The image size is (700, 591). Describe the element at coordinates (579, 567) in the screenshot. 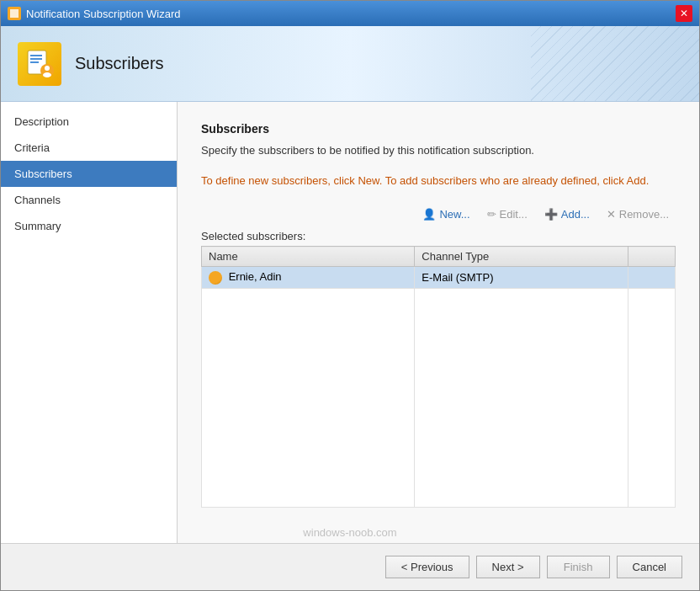

I see `finish-button: Finish` at that location.